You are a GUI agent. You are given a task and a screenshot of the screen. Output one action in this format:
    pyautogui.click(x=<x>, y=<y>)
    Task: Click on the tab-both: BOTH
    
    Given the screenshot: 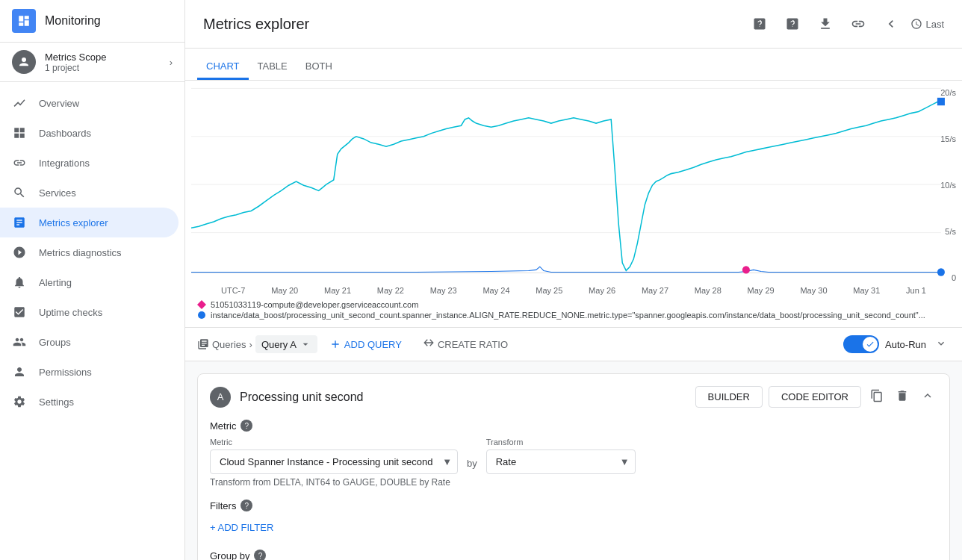 What is the action you would take?
    pyautogui.click(x=319, y=67)
    